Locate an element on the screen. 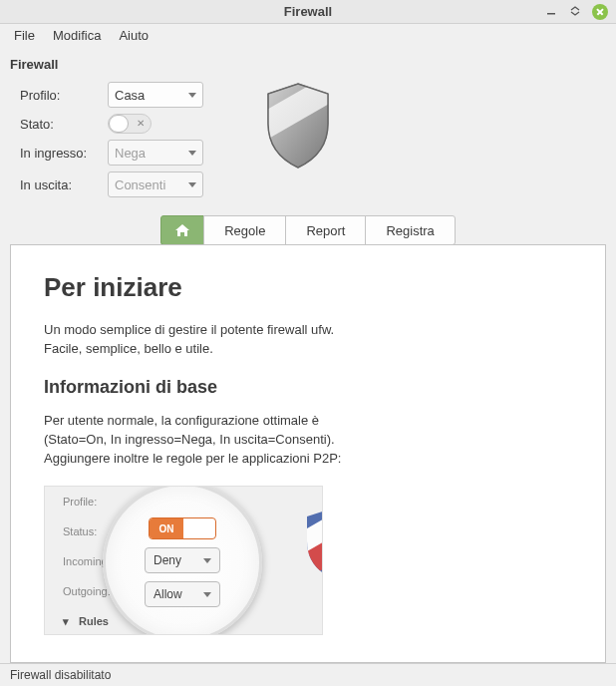 The height and width of the screenshot is (686, 616). status-toggle: ✕ is located at coordinates (130, 124).